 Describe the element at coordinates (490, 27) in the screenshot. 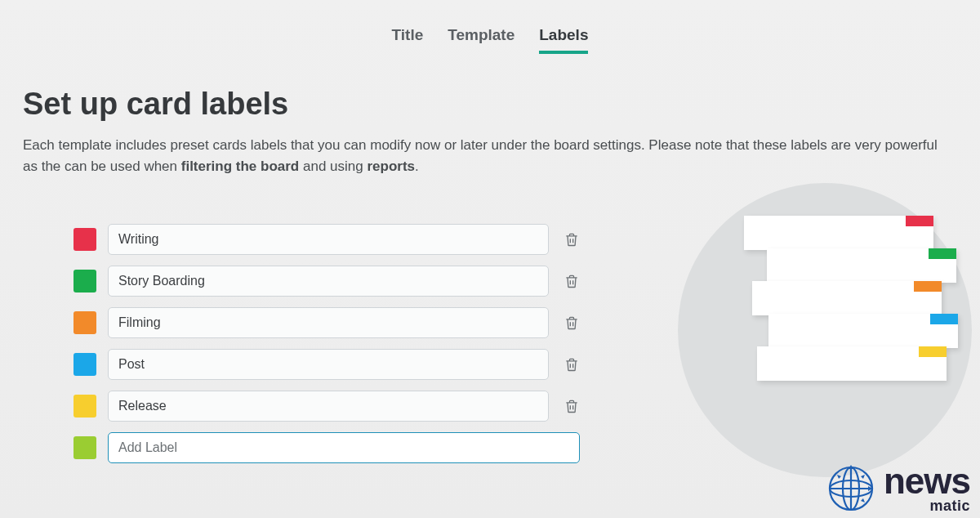

I see `setup-tabs: Title Template Labels` at that location.